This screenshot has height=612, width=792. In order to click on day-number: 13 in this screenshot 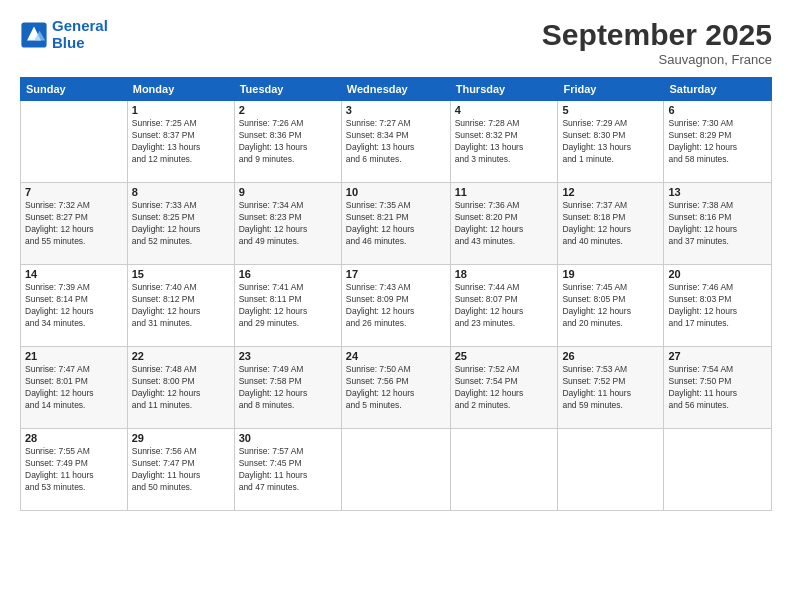, I will do `click(718, 192)`.